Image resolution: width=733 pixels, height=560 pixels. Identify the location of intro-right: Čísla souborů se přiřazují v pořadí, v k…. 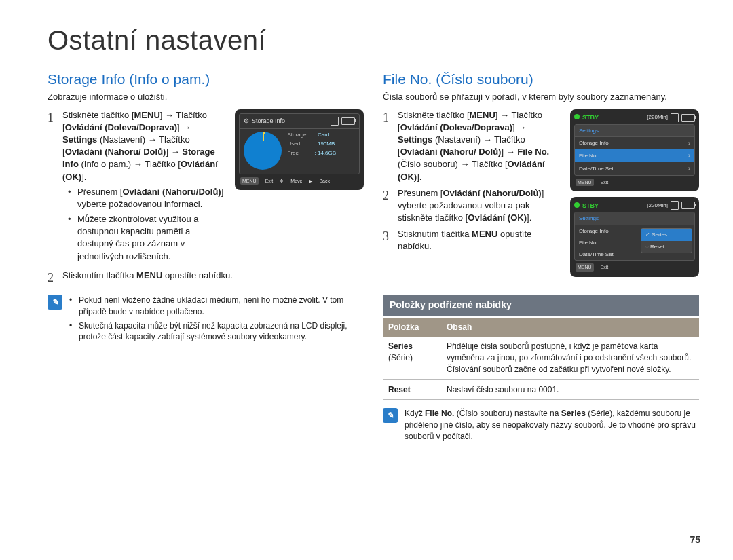
(541, 97).